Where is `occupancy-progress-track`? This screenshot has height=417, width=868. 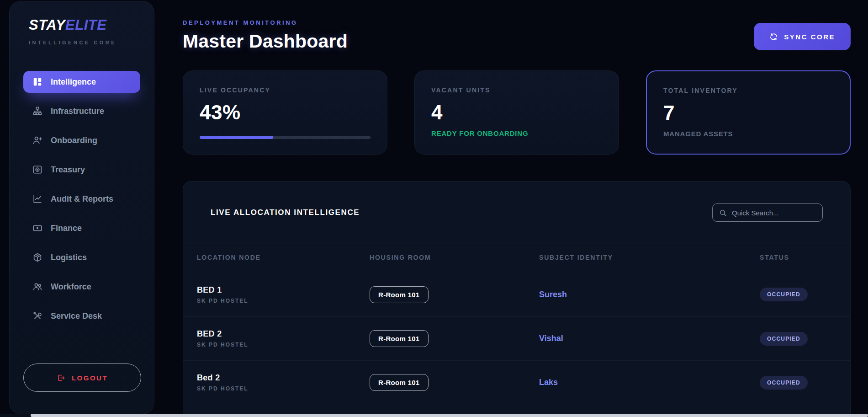 occupancy-progress-track is located at coordinates (285, 137).